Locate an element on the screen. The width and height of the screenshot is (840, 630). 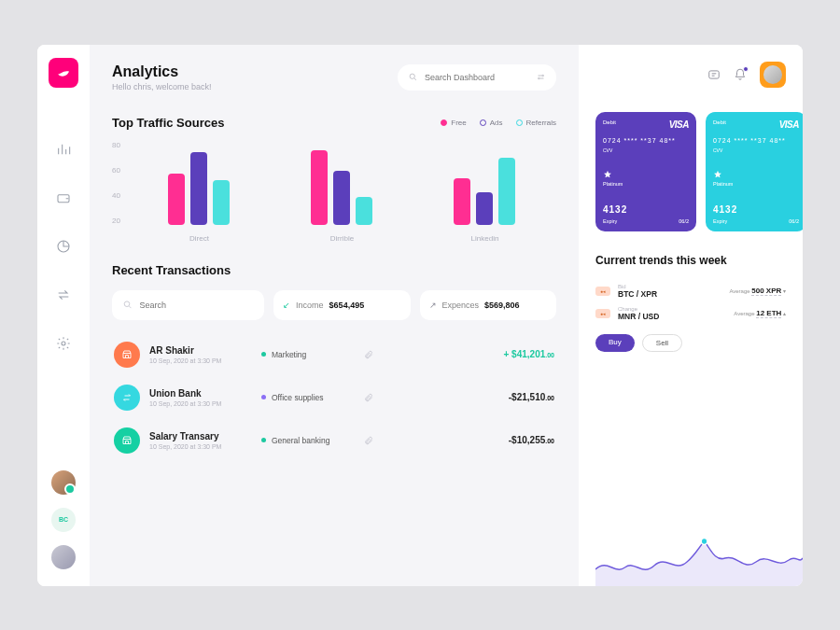
nav-analytics-icon is located at coordinates (63, 149).